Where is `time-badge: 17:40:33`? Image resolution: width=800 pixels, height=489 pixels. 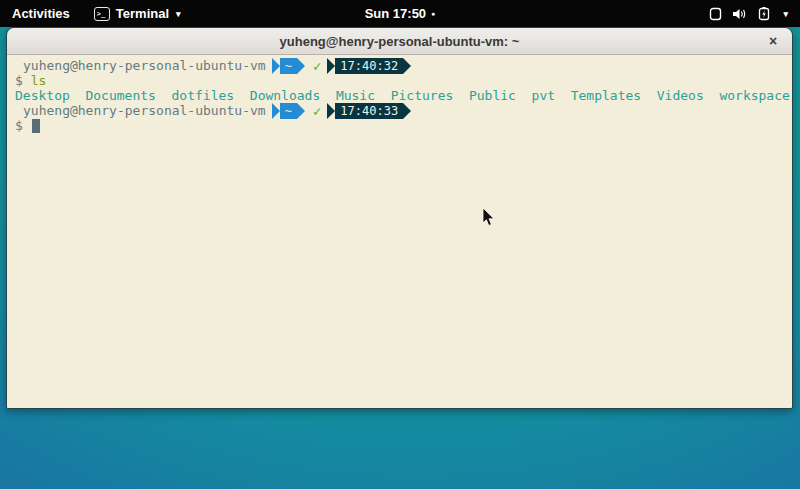 time-badge: 17:40:33 is located at coordinates (369, 111).